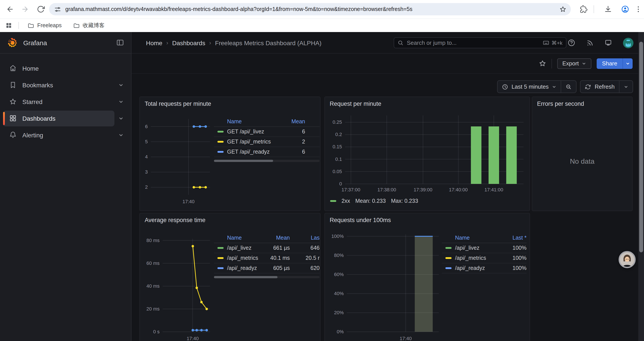  I want to click on share-dropdown-button, so click(628, 64).